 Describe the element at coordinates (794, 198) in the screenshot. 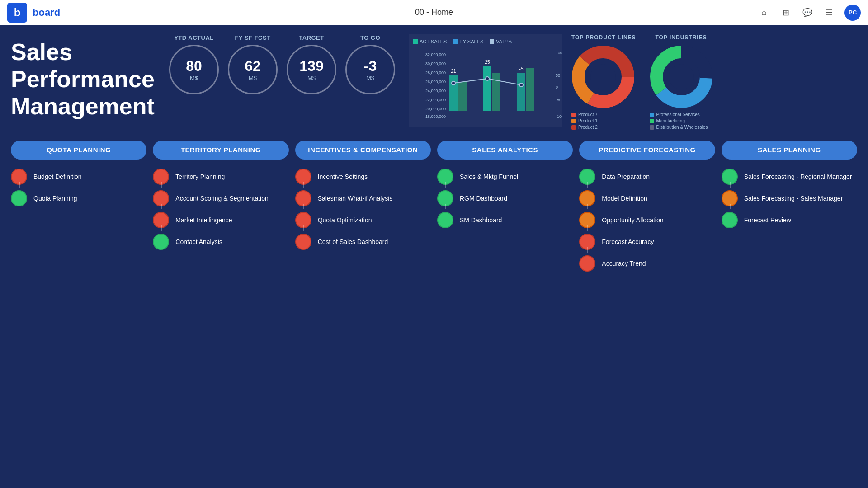

I see `item-label: Sales Forecasting - Sales Manager` at that location.